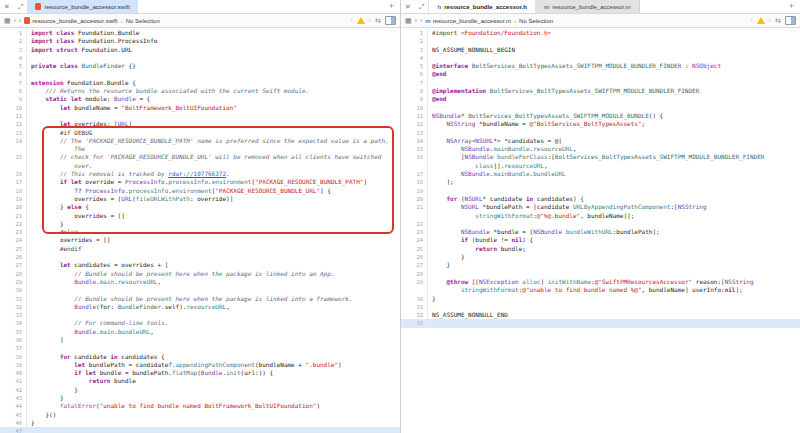  What do you see at coordinates (600, 182) in the screenshot?
I see `code-line: 18];` at bounding box center [600, 182].